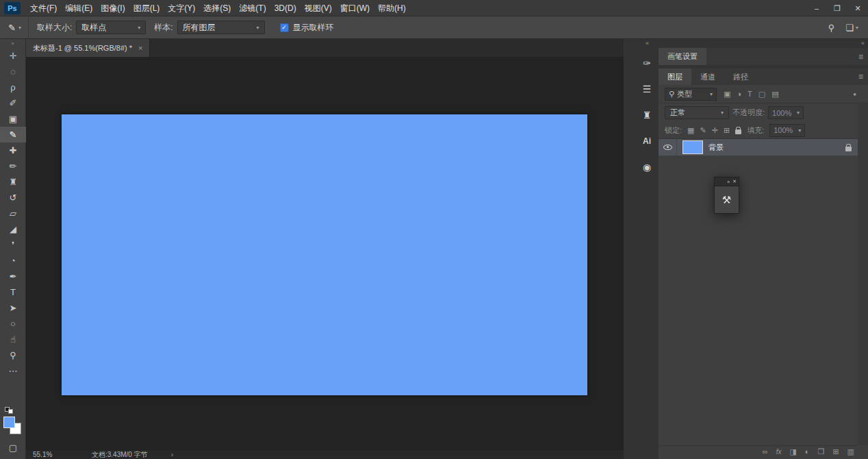 The image size is (868, 459). I want to click on tab-paths: 路径, so click(741, 77).